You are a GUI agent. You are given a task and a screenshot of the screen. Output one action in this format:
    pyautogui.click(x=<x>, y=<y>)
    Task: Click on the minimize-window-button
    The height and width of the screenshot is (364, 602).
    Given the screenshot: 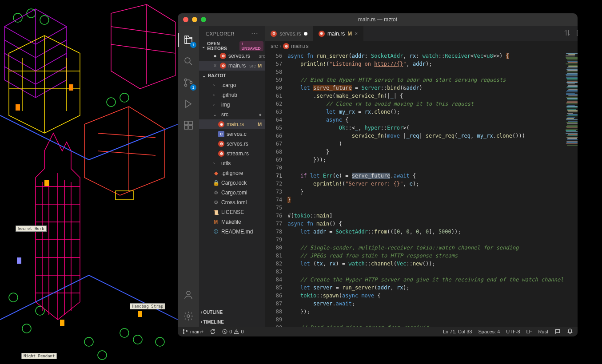 What is the action you would take?
    pyautogui.click(x=195, y=20)
    